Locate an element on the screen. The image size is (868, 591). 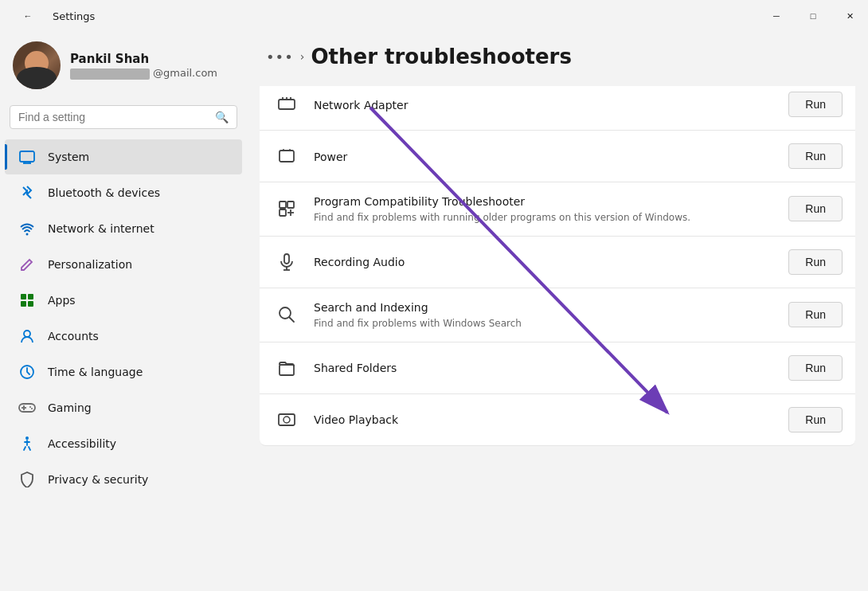
sidebar-item-bluetooth-label: Bluetooth & devices is located at coordinates (104, 193).